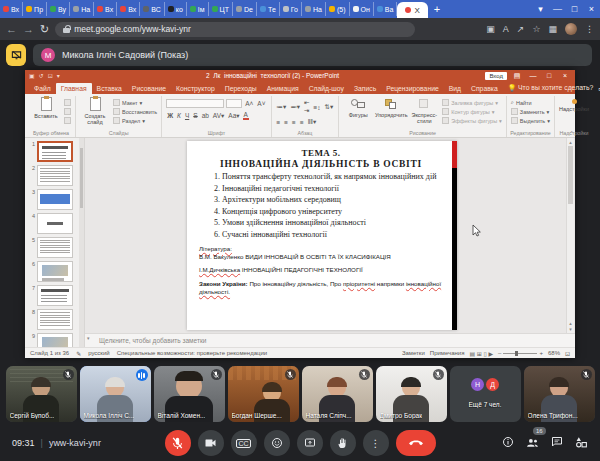 The height and width of the screenshot is (461, 600). What do you see at coordinates (68, 112) in the screenshot?
I see `copy-icon` at bounding box center [68, 112].